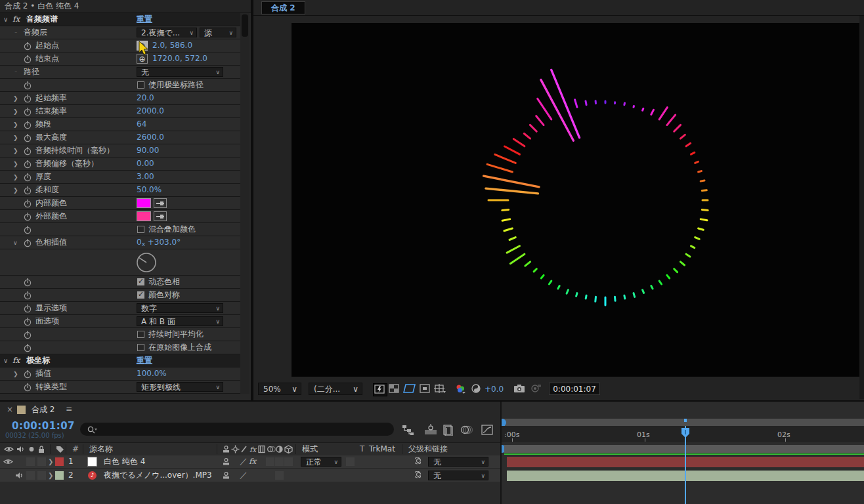  I want to click on param-value: 3.00, so click(146, 177).